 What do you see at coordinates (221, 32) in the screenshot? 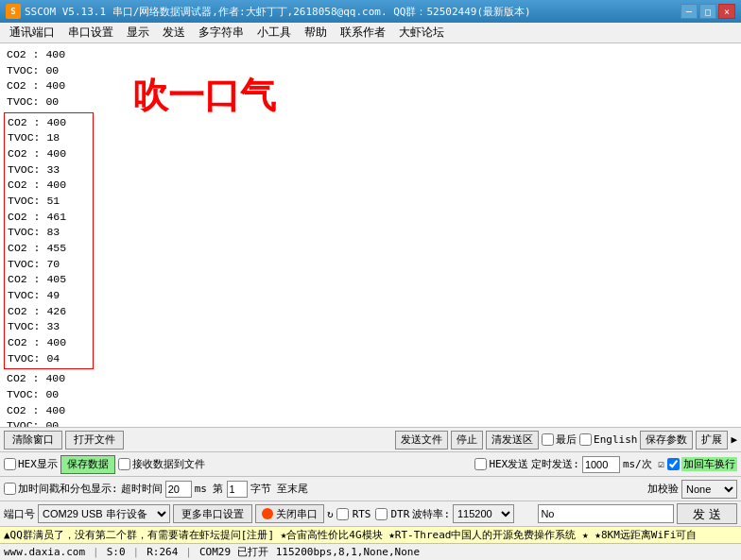
I see `menu-item-多字符串: 多字符串` at bounding box center [221, 32].